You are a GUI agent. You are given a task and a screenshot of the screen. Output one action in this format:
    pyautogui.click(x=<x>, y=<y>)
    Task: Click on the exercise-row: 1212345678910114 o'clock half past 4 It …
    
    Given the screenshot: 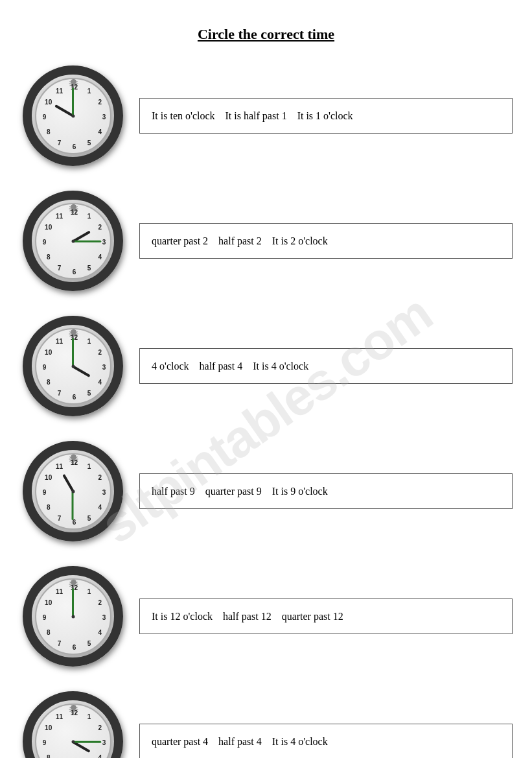 What is the action you would take?
    pyautogui.click(x=266, y=366)
    